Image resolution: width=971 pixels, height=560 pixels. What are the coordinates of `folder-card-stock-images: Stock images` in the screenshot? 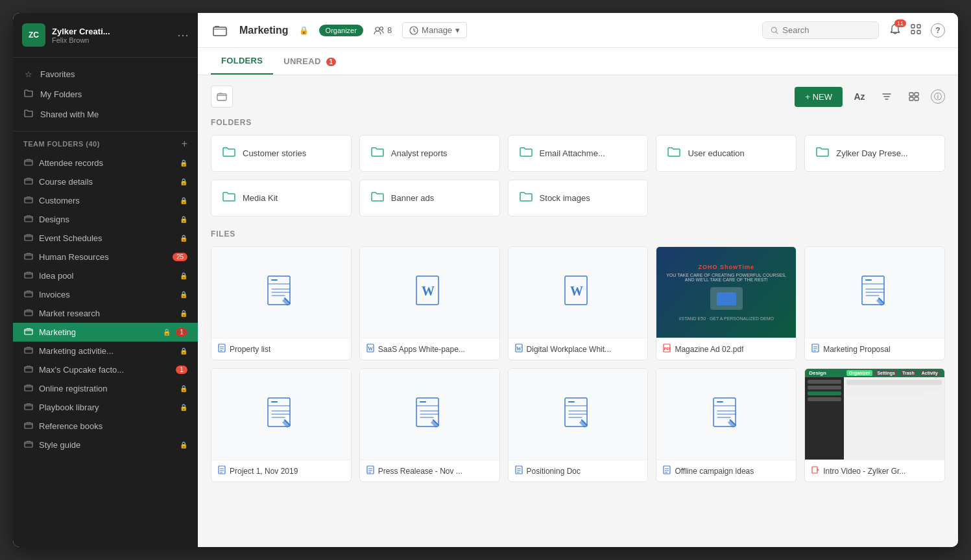 It's located at (579, 198).